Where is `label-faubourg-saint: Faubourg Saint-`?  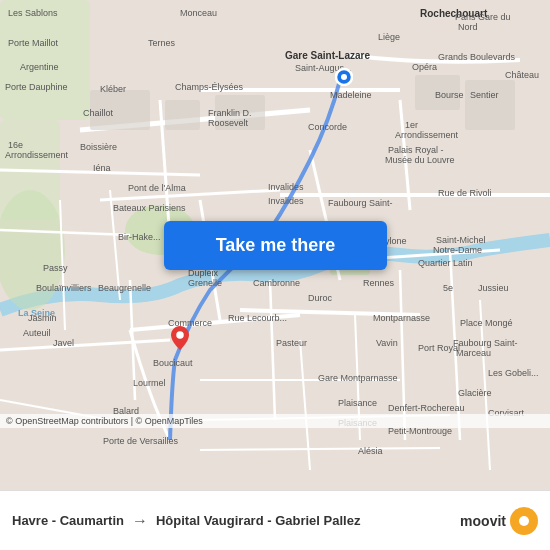 label-faubourg-saint: Faubourg Saint- is located at coordinates (360, 203).